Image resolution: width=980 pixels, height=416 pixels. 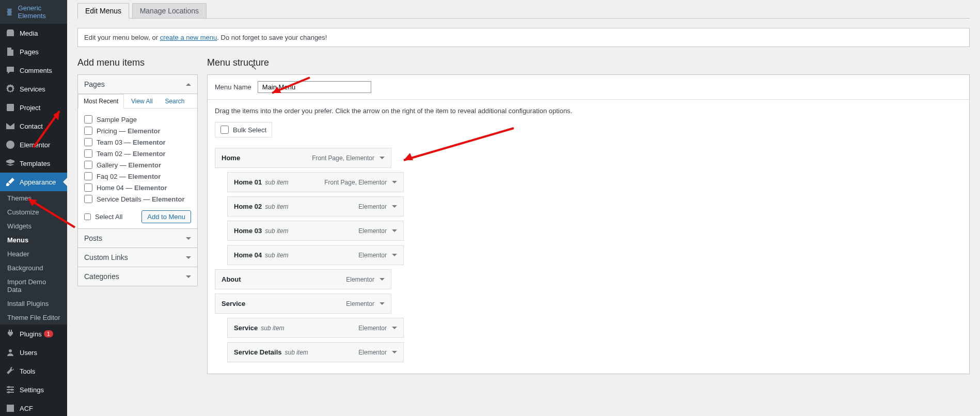 I want to click on page-title: Faq 02 — Elementor, so click(x=129, y=177).